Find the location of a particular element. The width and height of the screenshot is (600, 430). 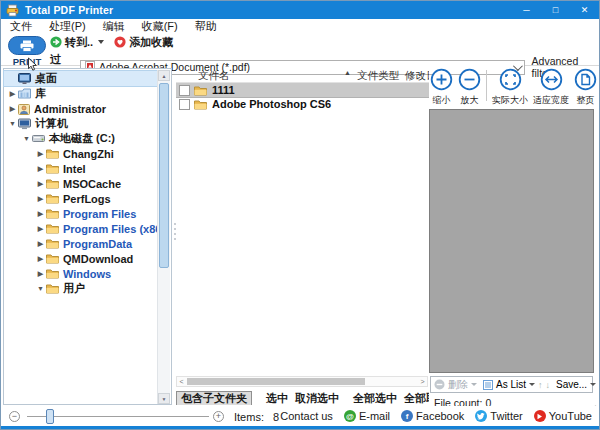

goto-arrow-icon is located at coordinates (56, 42).